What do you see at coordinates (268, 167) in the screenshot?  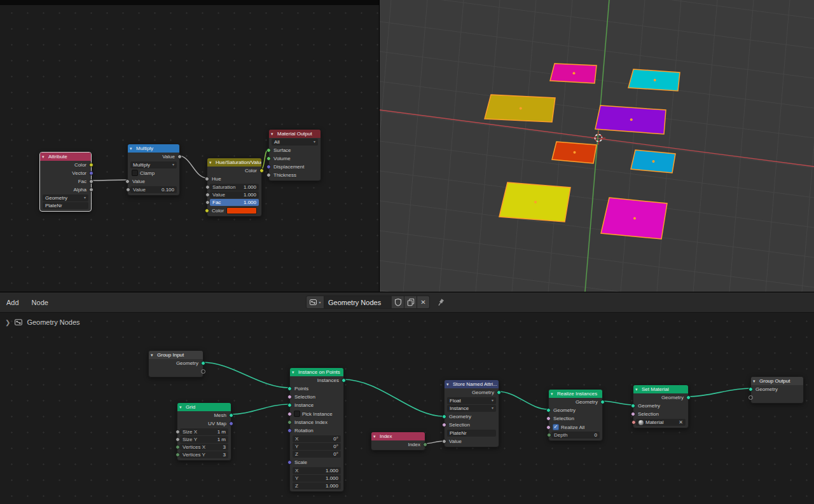 I see `socket-displacement-in` at bounding box center [268, 167].